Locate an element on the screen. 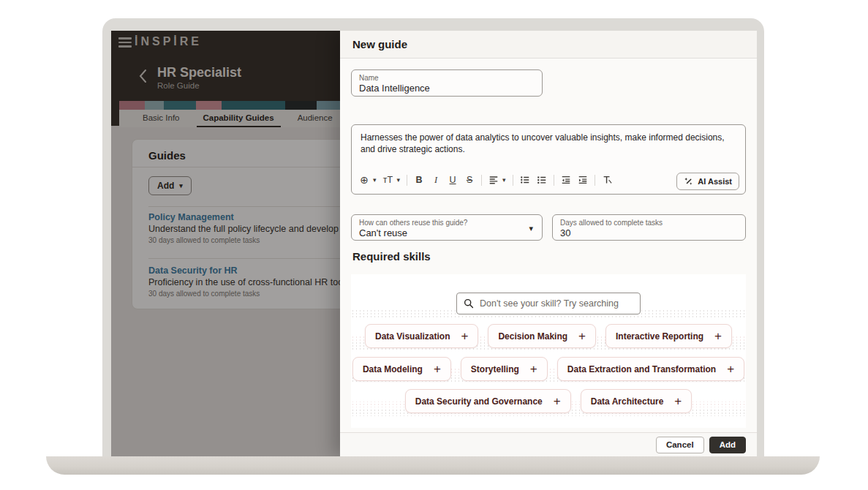  skill-chip: Data Visualization + is located at coordinates (421, 336).